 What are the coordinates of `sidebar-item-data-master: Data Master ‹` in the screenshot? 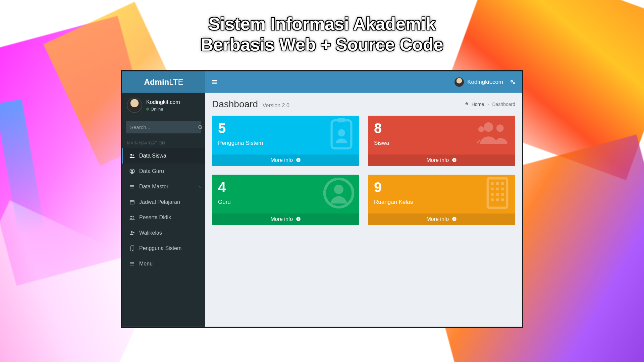 It's located at (164, 187).